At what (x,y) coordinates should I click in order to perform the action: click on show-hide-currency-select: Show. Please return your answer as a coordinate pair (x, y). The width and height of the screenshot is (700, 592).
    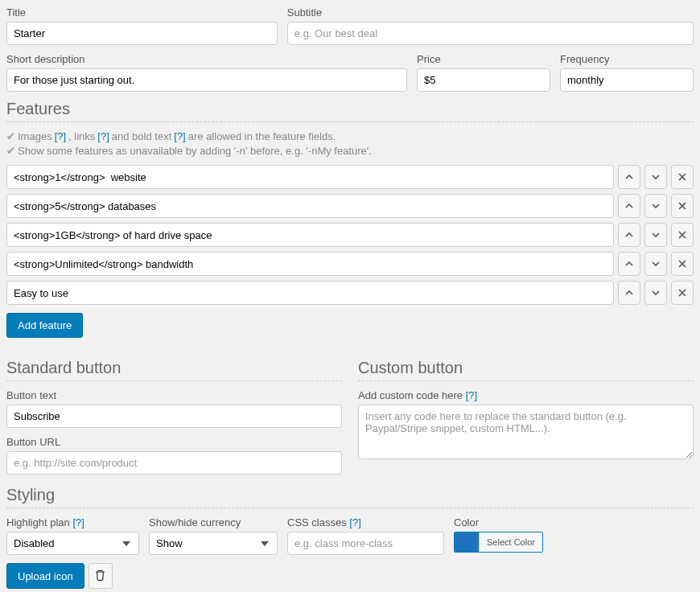
    Looking at the image, I should click on (213, 544).